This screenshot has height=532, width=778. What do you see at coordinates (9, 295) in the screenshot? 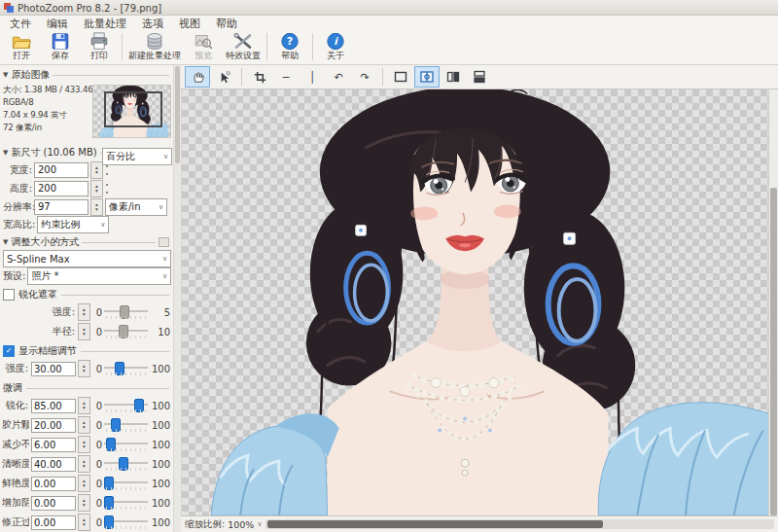
I see `unsharp-mask-checkbox` at bounding box center [9, 295].